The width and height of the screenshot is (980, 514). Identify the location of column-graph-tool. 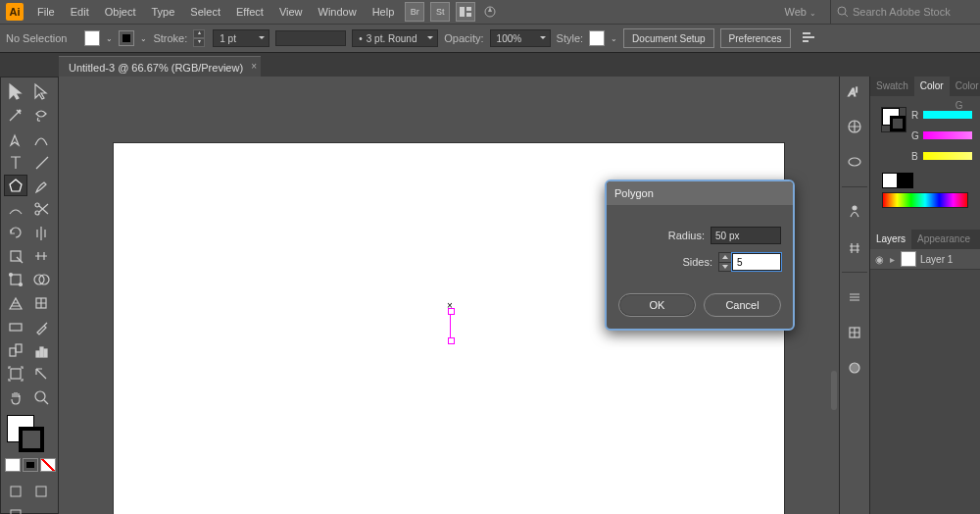
(41, 350).